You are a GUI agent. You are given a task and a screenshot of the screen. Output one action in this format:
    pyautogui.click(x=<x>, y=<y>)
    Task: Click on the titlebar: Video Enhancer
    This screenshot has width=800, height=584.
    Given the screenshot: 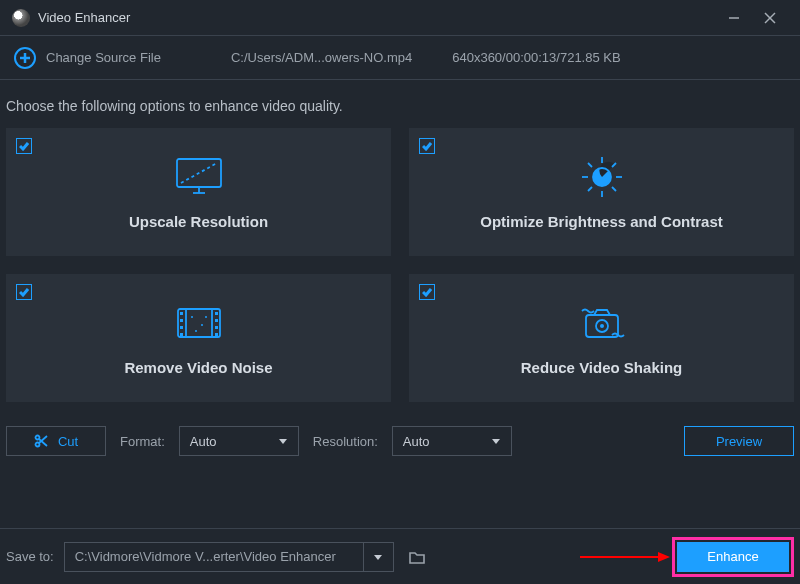 What is the action you would take?
    pyautogui.click(x=400, y=18)
    